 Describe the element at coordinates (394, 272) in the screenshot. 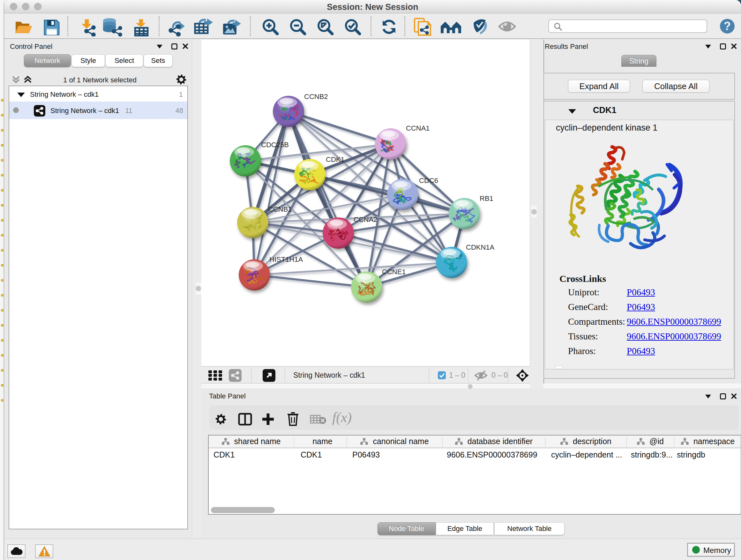

I see `svg-text: CCNE1` at that location.